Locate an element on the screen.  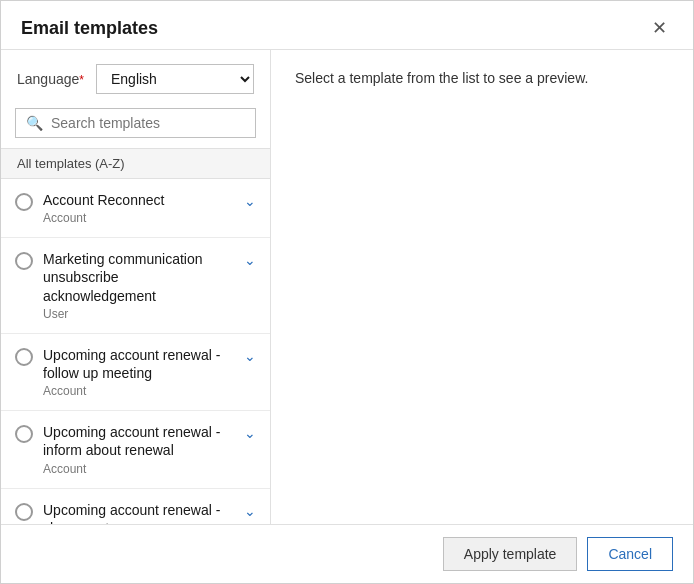
search-box: 🔍 is located at coordinates (136, 123).